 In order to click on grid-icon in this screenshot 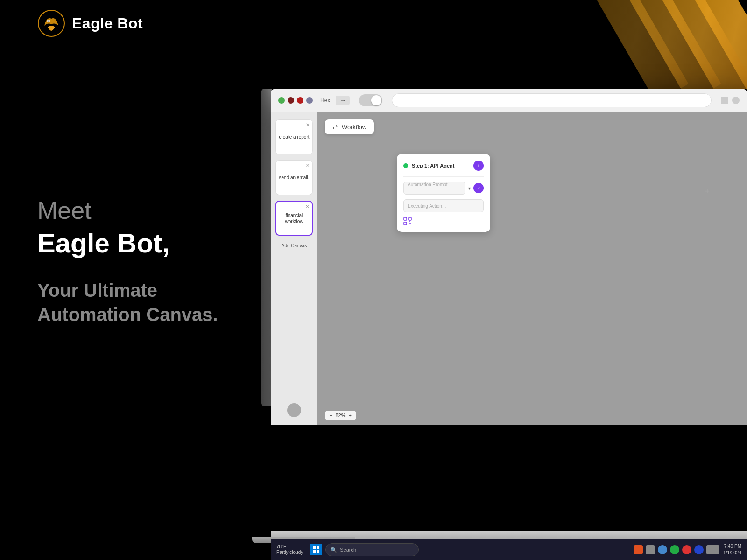, I will do `click(408, 221)`.